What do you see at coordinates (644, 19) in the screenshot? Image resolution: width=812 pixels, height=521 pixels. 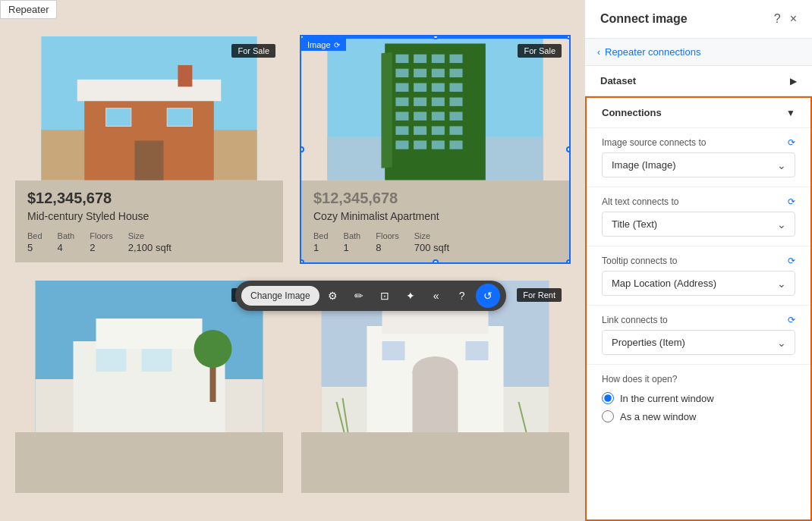 I see `panel-title: Connect image` at bounding box center [644, 19].